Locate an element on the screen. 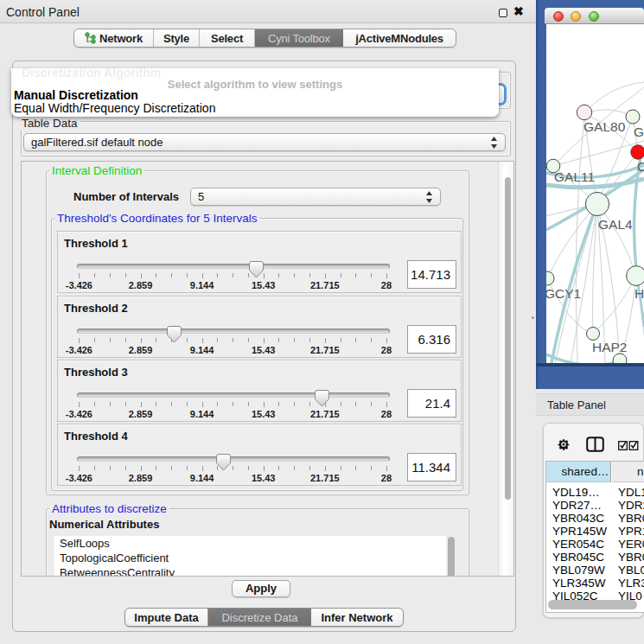  svg-text: GA is located at coordinates (639, 131).